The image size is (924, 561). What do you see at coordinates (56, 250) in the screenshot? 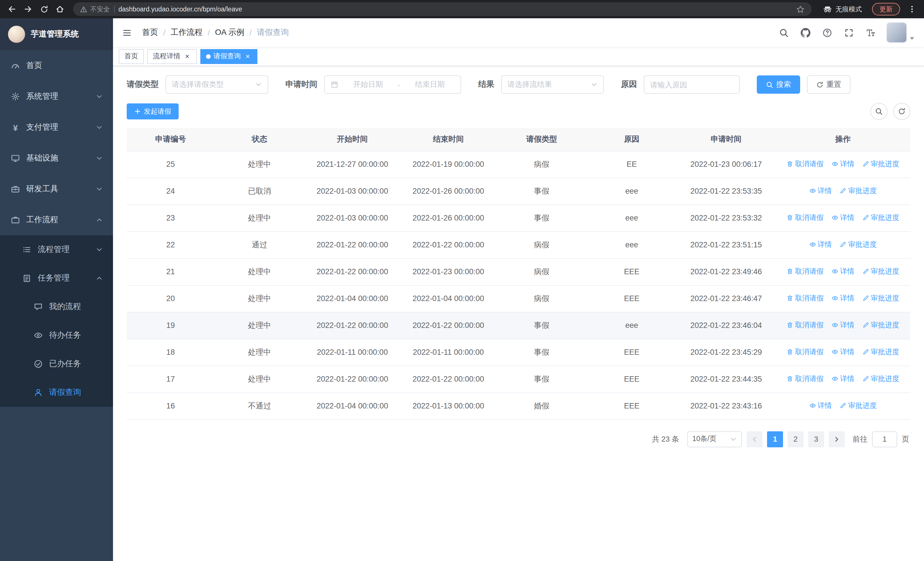
I see `sidebar-item-process-management: 流程管理` at bounding box center [56, 250].